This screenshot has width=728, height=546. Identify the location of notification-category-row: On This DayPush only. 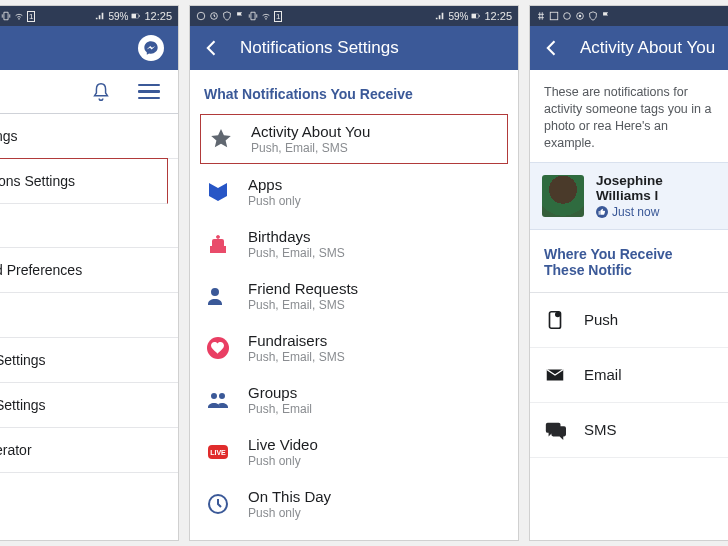
(354, 504).